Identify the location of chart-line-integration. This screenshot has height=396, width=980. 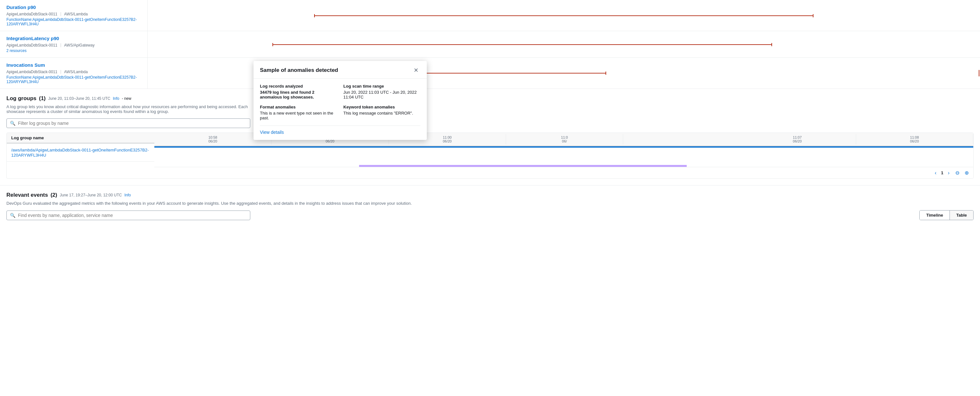
(522, 45).